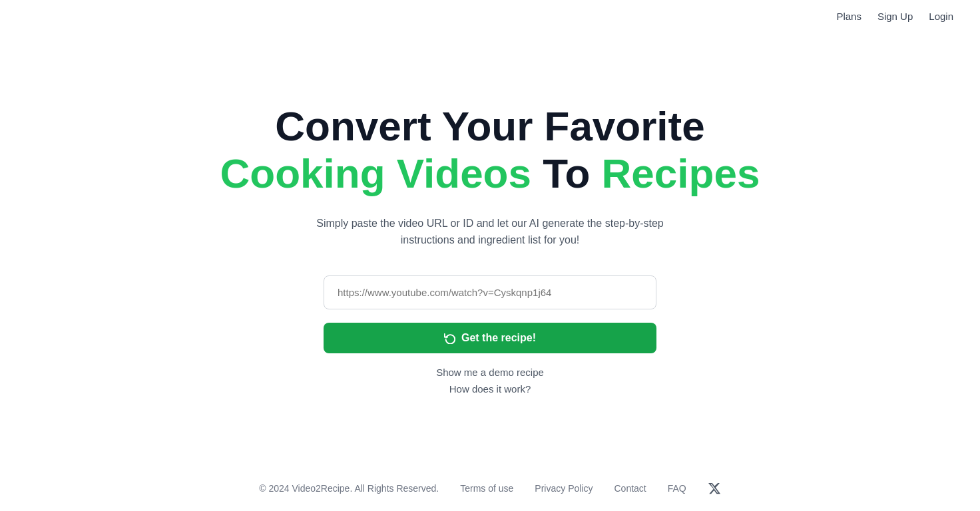 The width and height of the screenshot is (980, 511). I want to click on hero-title-line1: Convert Your Favorite, so click(490, 126).